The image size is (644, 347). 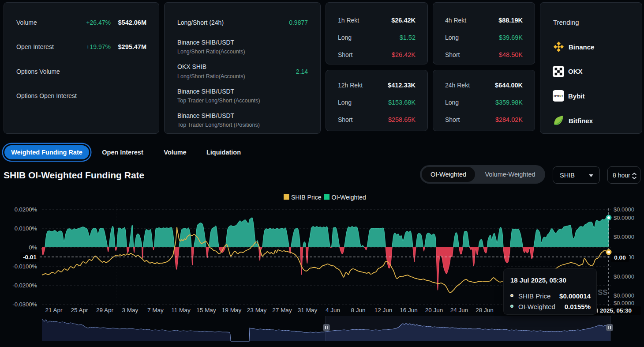 I want to click on svg-text: 27 May, so click(x=282, y=310).